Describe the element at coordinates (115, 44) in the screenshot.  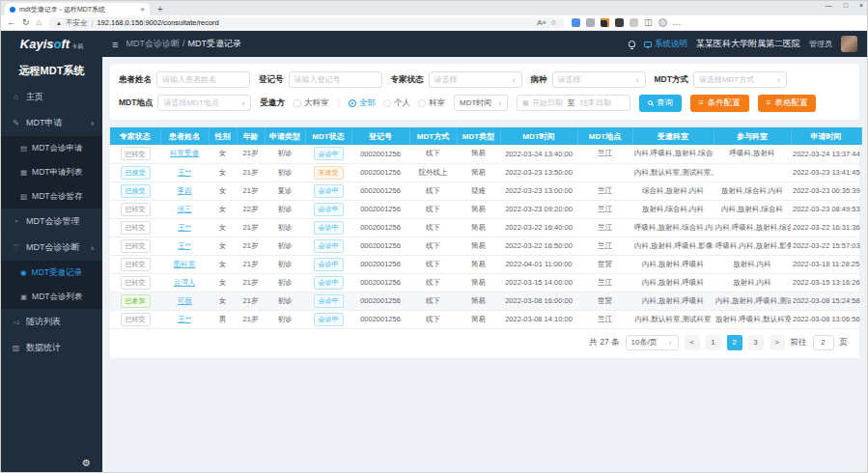
I see `collapse-menu-icon: ≡` at that location.